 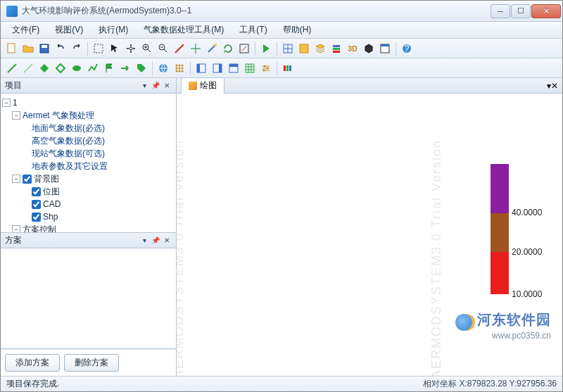 What do you see at coordinates (68, 141) in the screenshot?
I see `tree-aermet-item: 高空气象数据(必选)` at bounding box center [68, 141].